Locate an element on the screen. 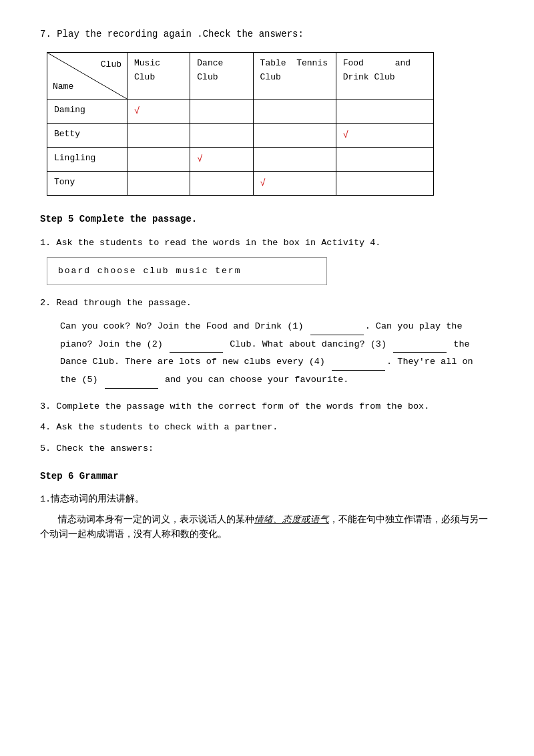 This screenshot has height=756, width=534. column-header-music: Music Club is located at coordinates (159, 76).